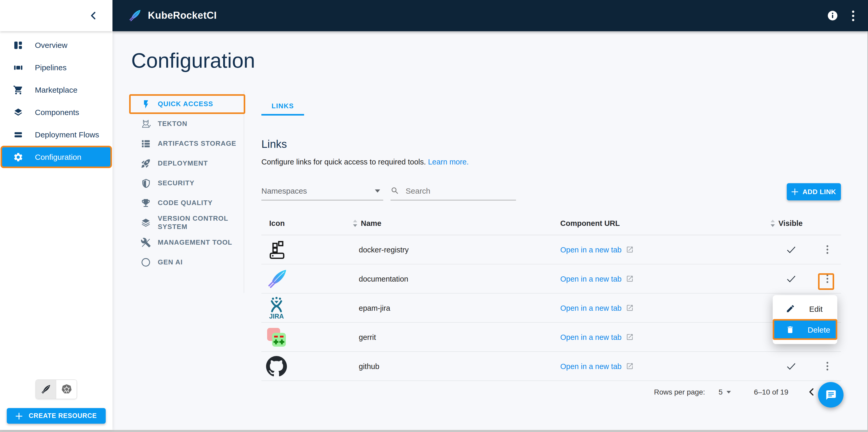 The width and height of the screenshot is (868, 432). I want to click on kubernetes-icon, so click(66, 389).